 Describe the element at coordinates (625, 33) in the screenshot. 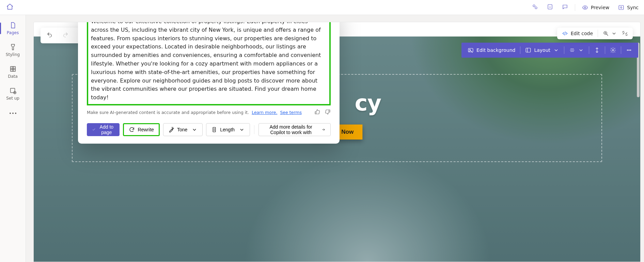

I see `fit-to-screen-button` at that location.